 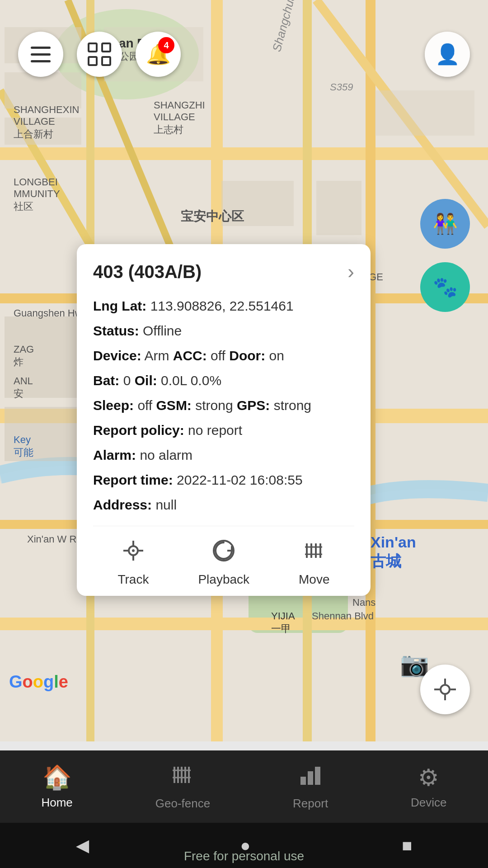 What do you see at coordinates (247, 355) in the screenshot?
I see `door-label: Door:` at bounding box center [247, 355].